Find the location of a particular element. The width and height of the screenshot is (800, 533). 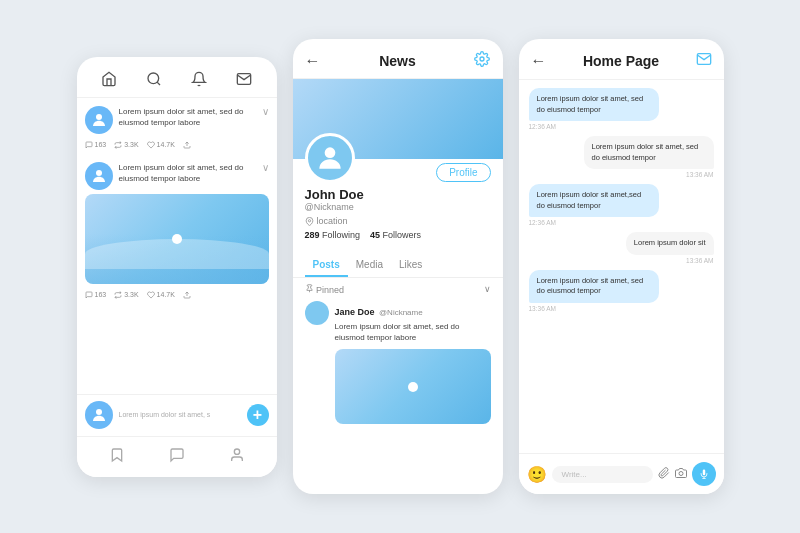

compose-area: 🙂 Write... is located at coordinates (622, 474).